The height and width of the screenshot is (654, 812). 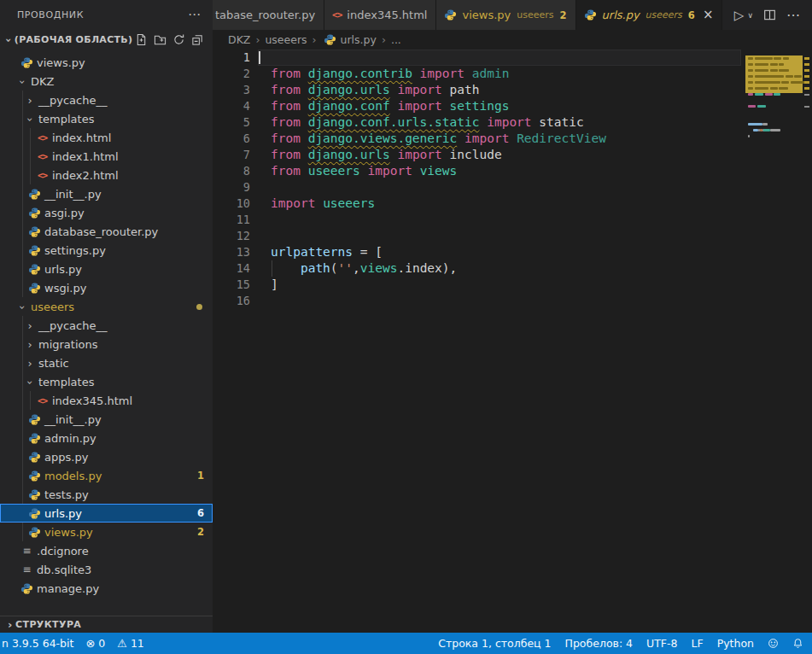 What do you see at coordinates (106, 400) in the screenshot?
I see `tree-item-index345.html: <>index345.html` at bounding box center [106, 400].